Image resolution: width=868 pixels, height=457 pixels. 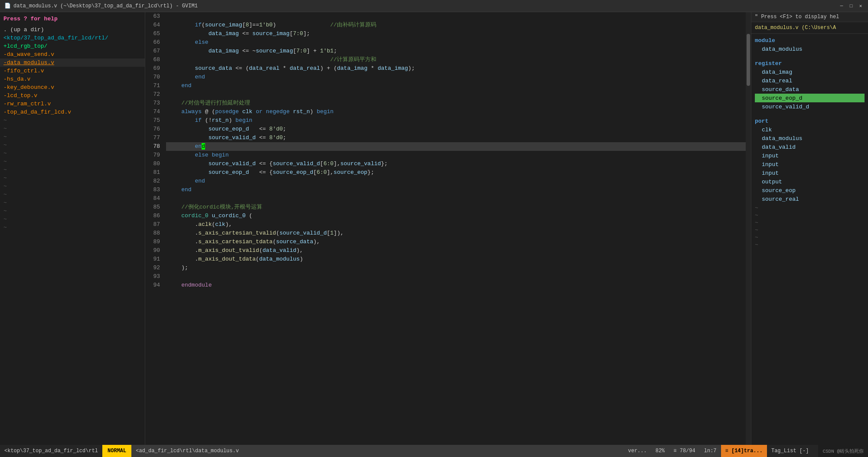 I want to click on status-right-section: ver... 82% ≡ 78/94 ln:7 ≡ [14]tra... Tag…, so click(x=746, y=451).